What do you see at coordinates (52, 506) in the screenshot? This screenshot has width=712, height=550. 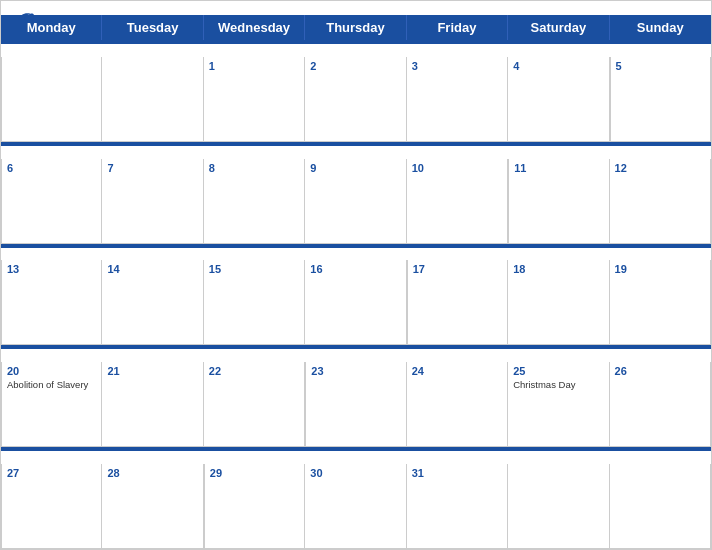 I see `day-cell-27: 27` at bounding box center [52, 506].